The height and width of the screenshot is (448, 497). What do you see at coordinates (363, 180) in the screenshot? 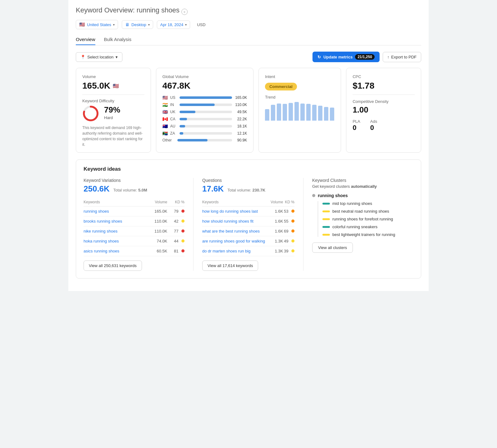
I see `clusters-col-title: Keyword Clusters` at bounding box center [363, 180].